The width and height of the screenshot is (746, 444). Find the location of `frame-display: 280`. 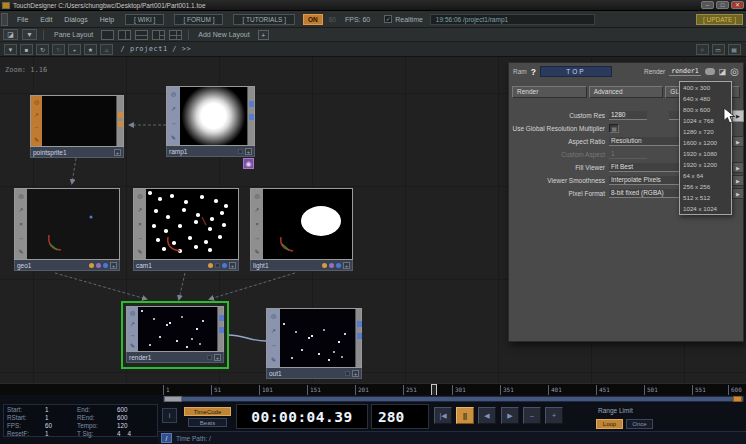

frame-display: 280 is located at coordinates (400, 416).